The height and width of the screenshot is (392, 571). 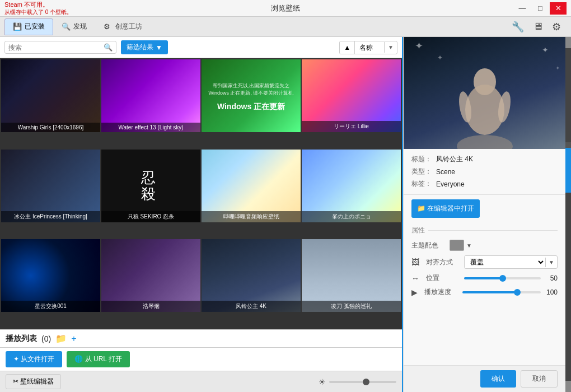 I want to click on align-label: 对齐方式, so click(x=443, y=262).